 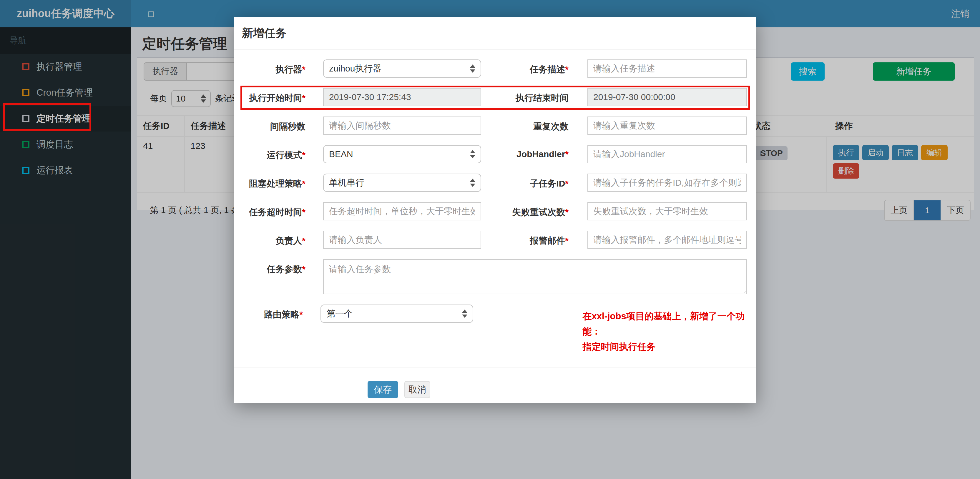 I want to click on field-label-task-desc: 任务描述*, so click(x=525, y=68).